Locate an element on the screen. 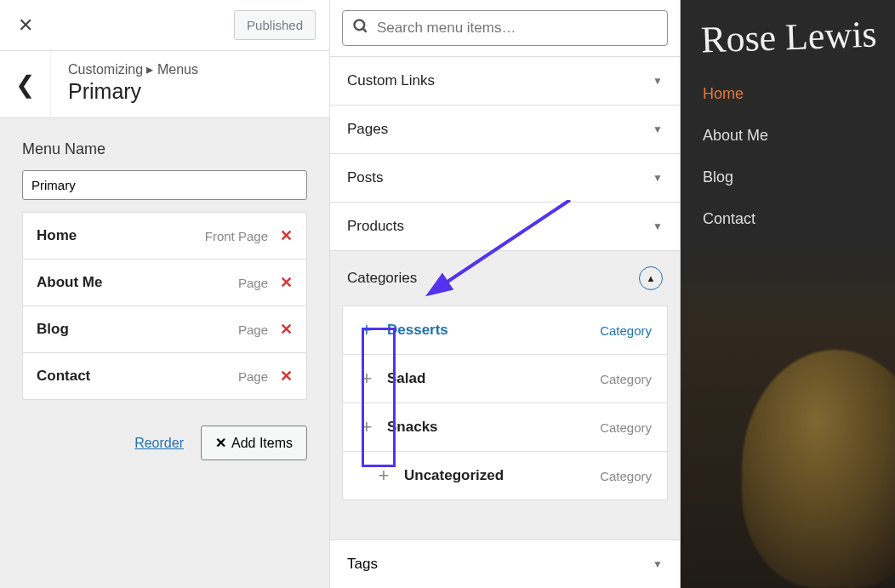  category-row: + Uncategorized Category is located at coordinates (505, 476).